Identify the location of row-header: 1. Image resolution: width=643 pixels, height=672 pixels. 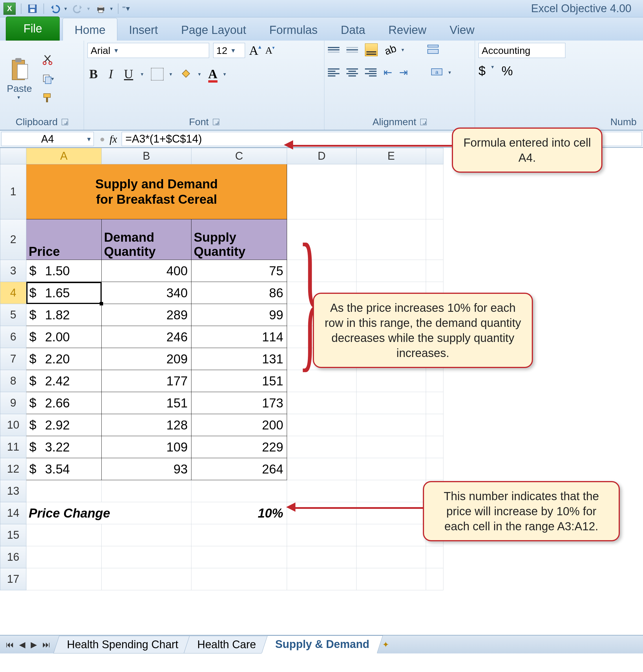
(13, 192).